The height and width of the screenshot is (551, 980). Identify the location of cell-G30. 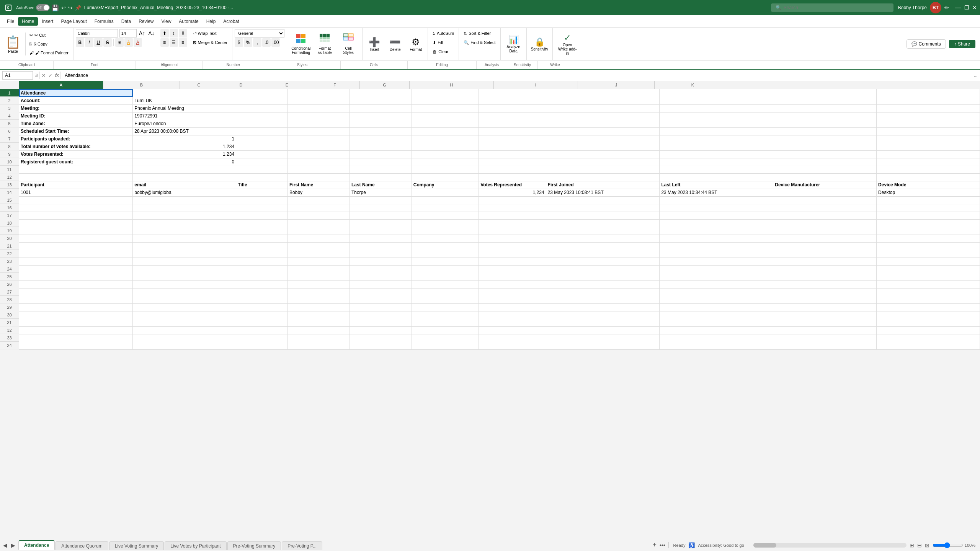
(512, 315).